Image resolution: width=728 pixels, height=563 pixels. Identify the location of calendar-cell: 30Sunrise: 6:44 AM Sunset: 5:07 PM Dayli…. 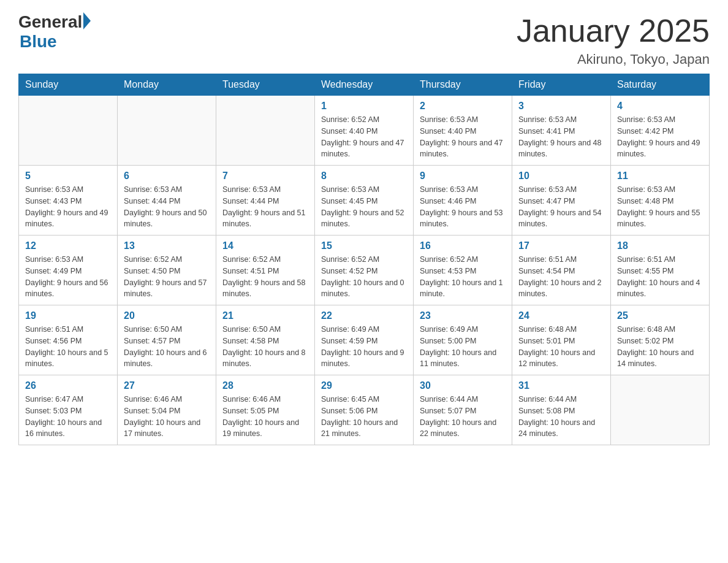
(463, 410).